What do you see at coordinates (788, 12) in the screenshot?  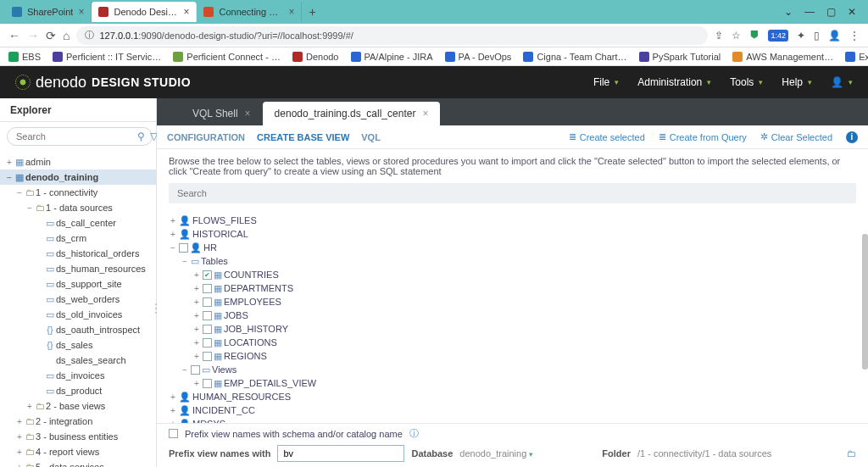 I see `chevron-down-icon: ⌄` at bounding box center [788, 12].